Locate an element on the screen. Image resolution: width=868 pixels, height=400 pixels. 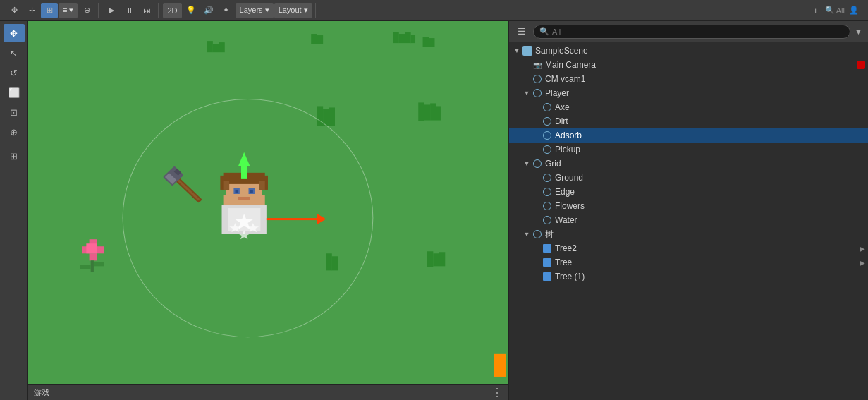
tree-arrow-samplescene is located at coordinates (517, 51).